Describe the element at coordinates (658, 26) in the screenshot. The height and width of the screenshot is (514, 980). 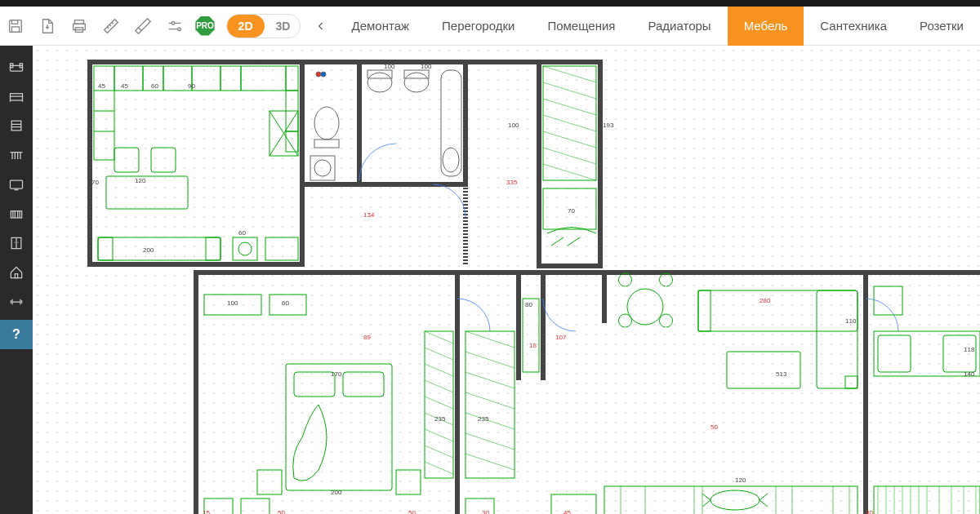
I see `category-tabs: Демонтаж Перегородки Помещения Радиаторы…` at that location.